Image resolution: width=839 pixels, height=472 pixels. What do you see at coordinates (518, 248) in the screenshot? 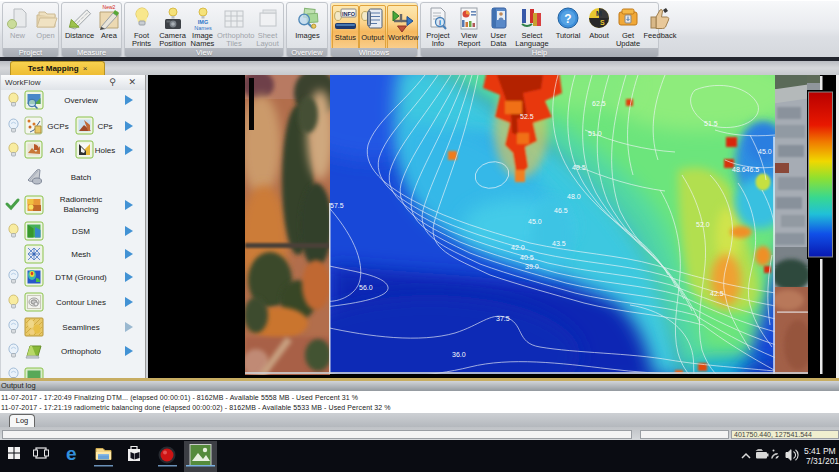
I see `svg-text: 42.0` at bounding box center [518, 248].